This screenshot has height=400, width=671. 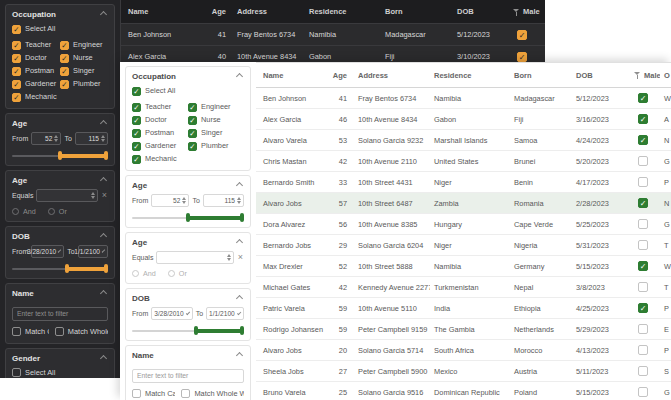 What do you see at coordinates (464, 246) in the screenshot?
I see `table-row: Bernardo Jobs29Solano Garcia 6204NigerNi…` at bounding box center [464, 246].